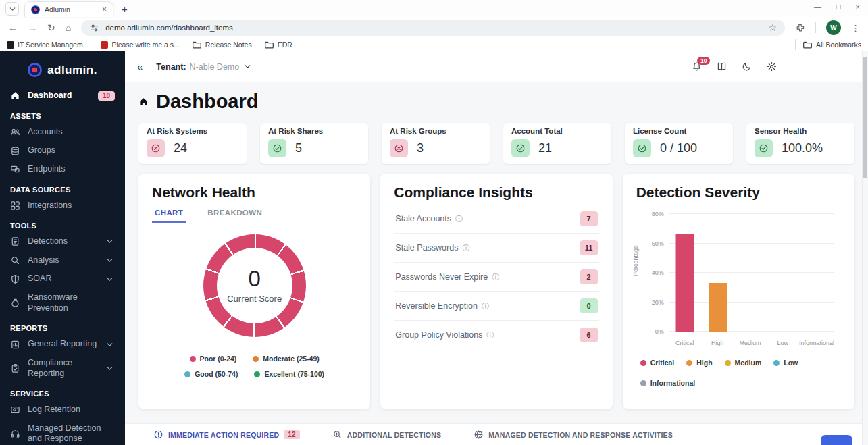 The height and width of the screenshot is (445, 868). What do you see at coordinates (817, 7) in the screenshot?
I see `window-minimize-button: —` at bounding box center [817, 7].